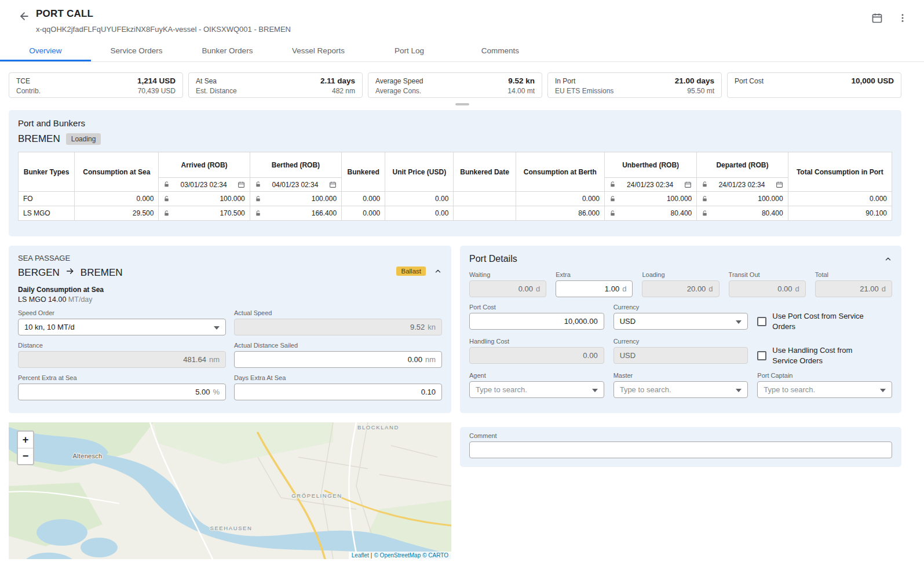 This screenshot has height=573, width=924. I want to click on tab-service-orders: Service Orders, so click(137, 51).